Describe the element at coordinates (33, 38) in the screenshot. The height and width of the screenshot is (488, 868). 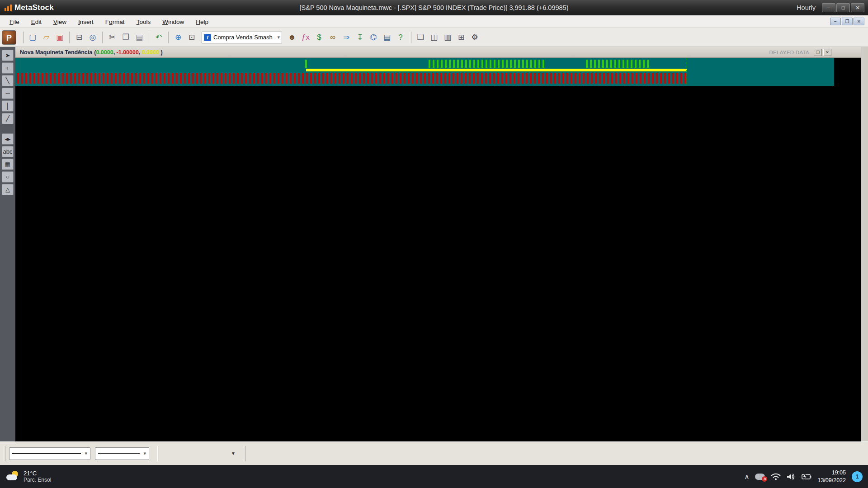
I see `new-chart-button: ▢` at that location.